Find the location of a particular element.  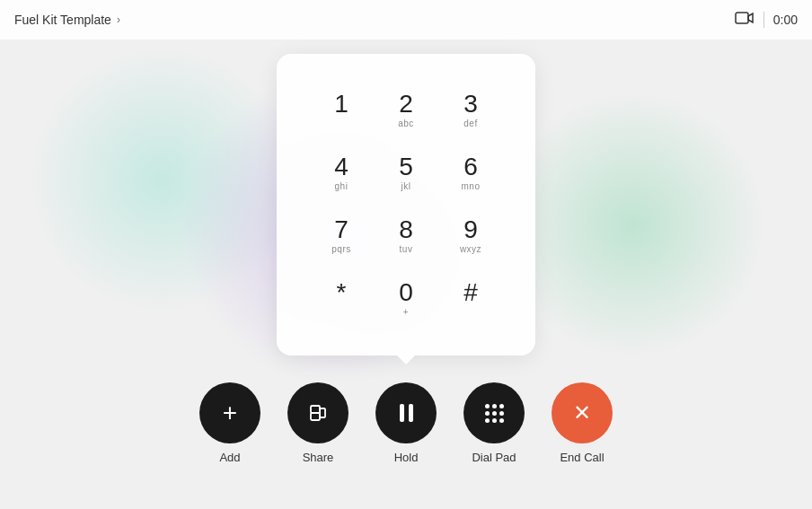

end-call-button: ✕ is located at coordinates (582, 413).